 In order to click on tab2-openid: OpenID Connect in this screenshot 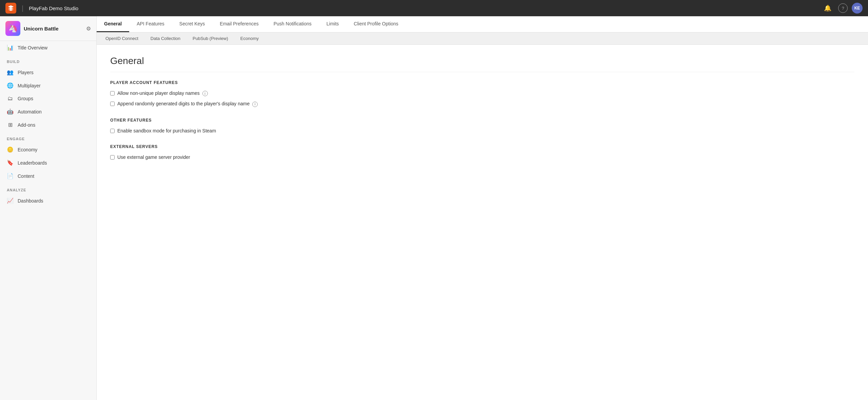, I will do `click(122, 39)`.